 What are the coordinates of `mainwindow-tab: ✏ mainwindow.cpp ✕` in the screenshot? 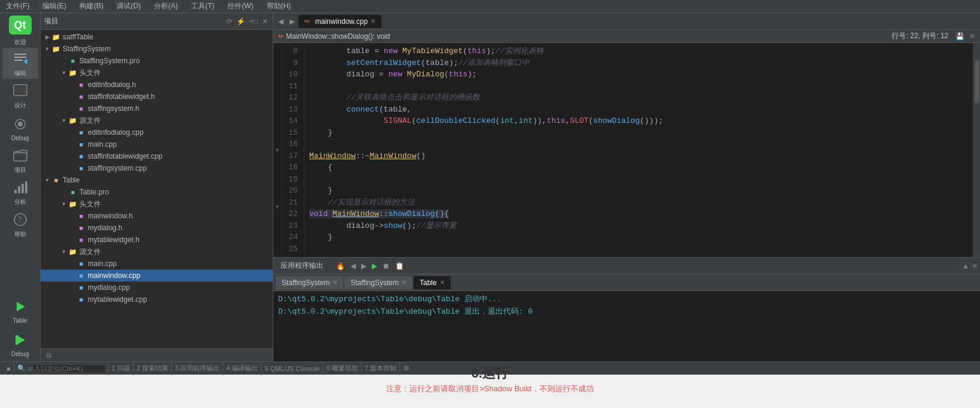 It's located at (340, 21).